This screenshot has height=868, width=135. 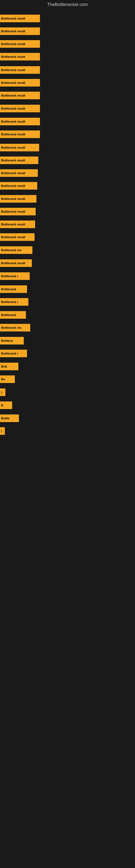 What do you see at coordinates (7, 379) in the screenshot?
I see `bar-item: Bo` at bounding box center [7, 379].